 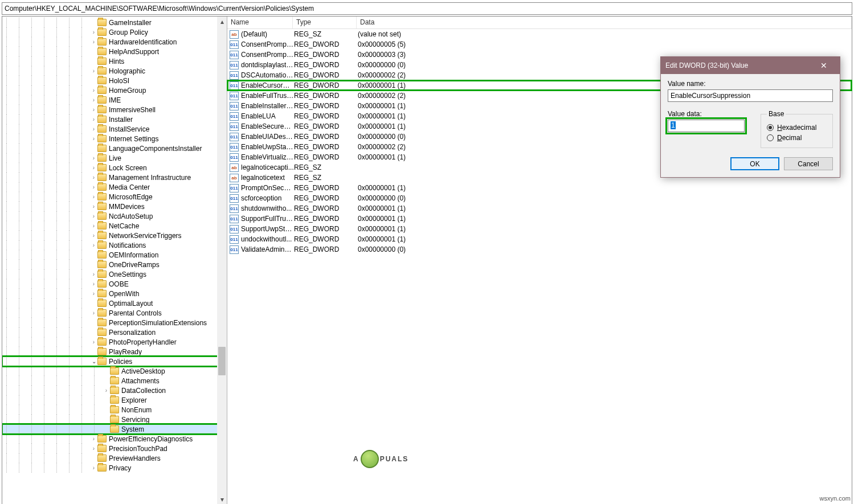 I want to click on tree-item-precisiontouchpad: ›PrecisionTouchPad, so click(x=115, y=449).